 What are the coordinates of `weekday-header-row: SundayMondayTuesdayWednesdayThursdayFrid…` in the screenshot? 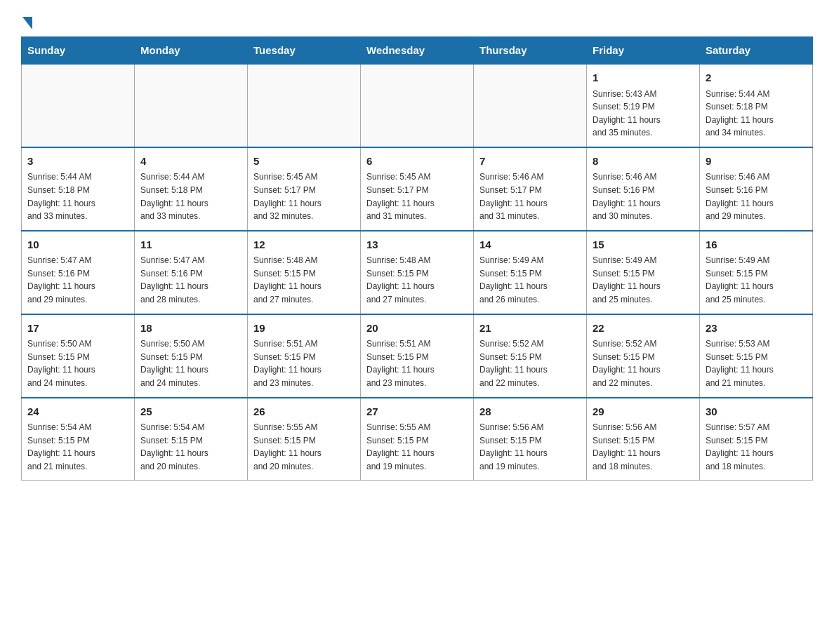 It's located at (417, 51).